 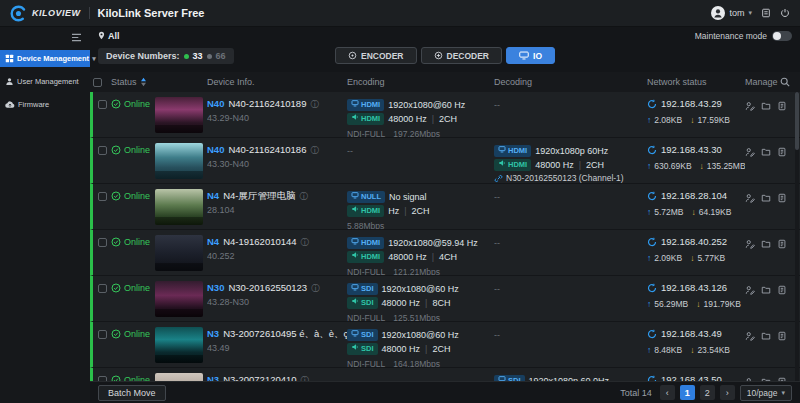 What do you see at coordinates (514, 378) in the screenshot?
I see `video-badge-label: SDI` at bounding box center [514, 378].